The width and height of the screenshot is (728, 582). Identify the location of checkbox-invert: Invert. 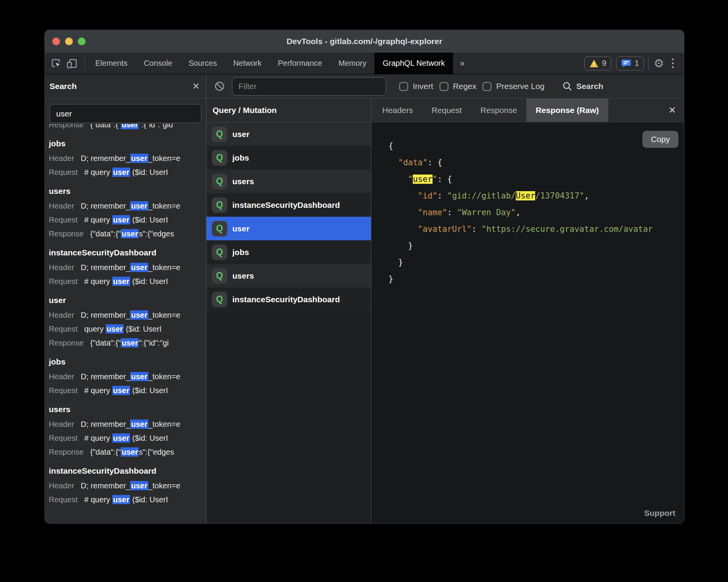
(416, 86).